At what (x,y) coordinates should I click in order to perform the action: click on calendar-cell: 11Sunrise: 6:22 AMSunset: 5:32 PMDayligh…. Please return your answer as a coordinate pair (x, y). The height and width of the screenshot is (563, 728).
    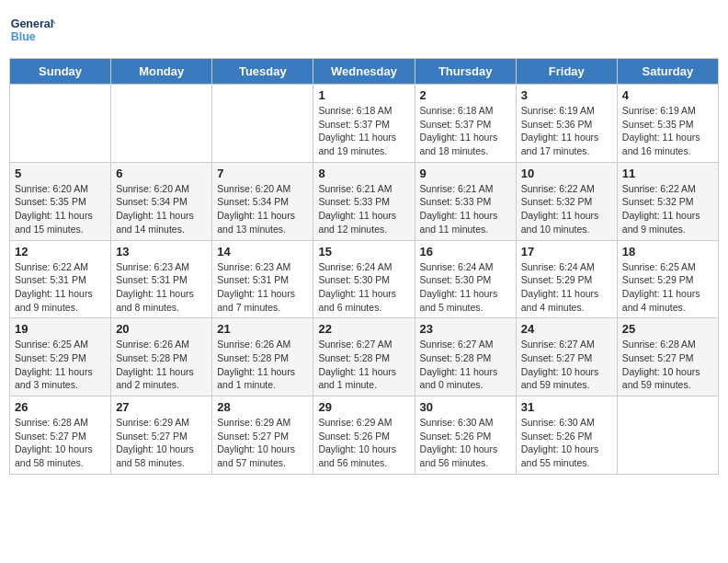
    Looking at the image, I should click on (667, 201).